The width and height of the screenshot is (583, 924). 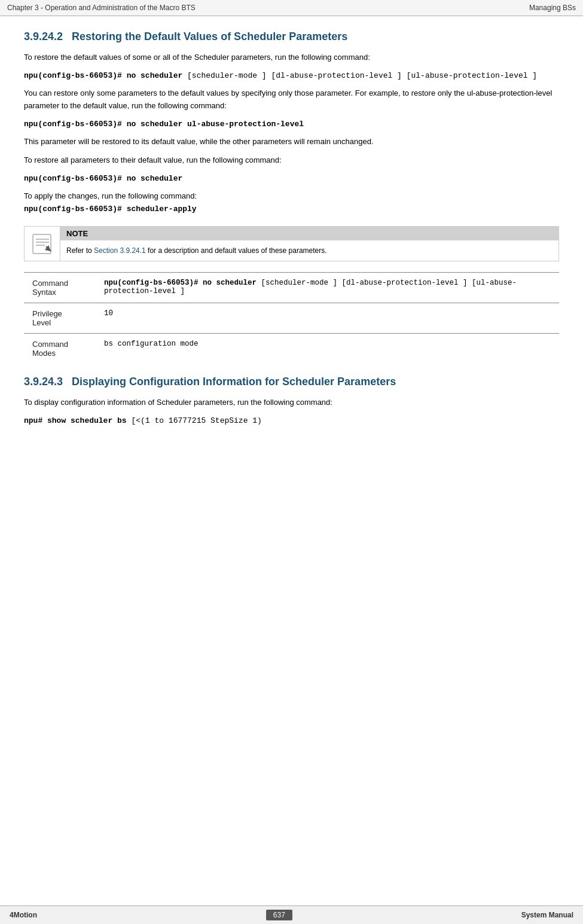 I want to click on note-link: Section 3.9.24.1, so click(x=120, y=251).